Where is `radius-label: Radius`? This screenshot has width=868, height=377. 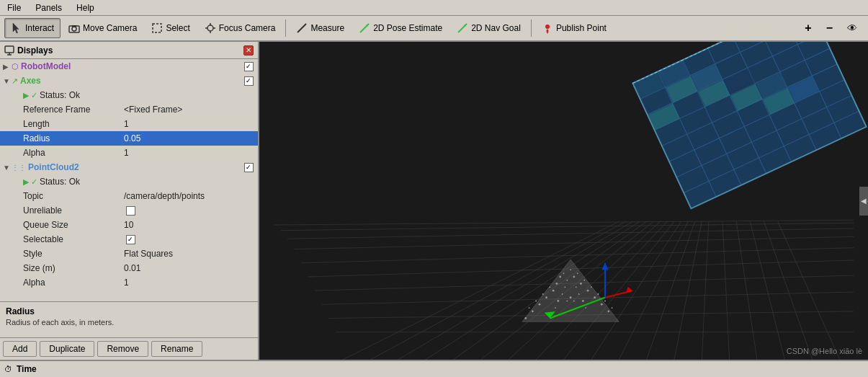 radius-label: Radius is located at coordinates (73, 138).